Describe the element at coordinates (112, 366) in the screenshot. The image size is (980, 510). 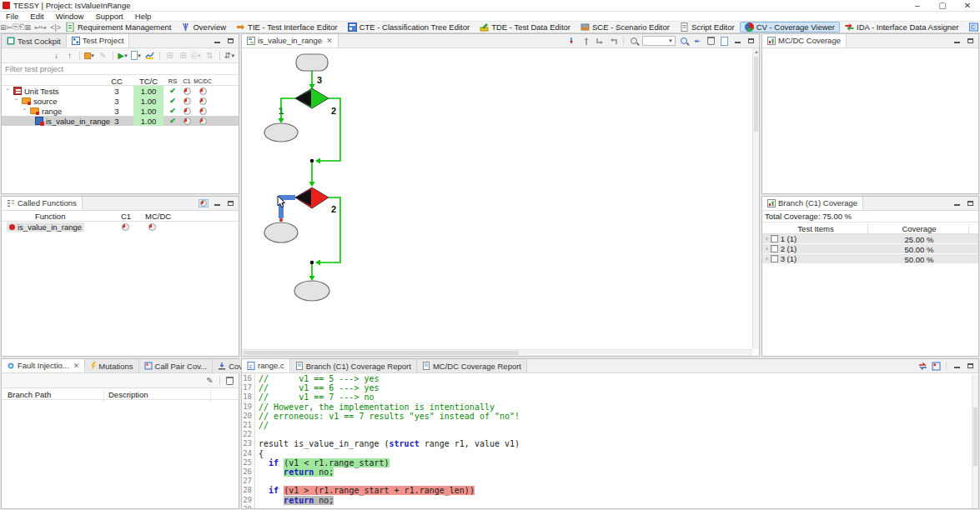
I see `tab-mutations: Mutations` at that location.